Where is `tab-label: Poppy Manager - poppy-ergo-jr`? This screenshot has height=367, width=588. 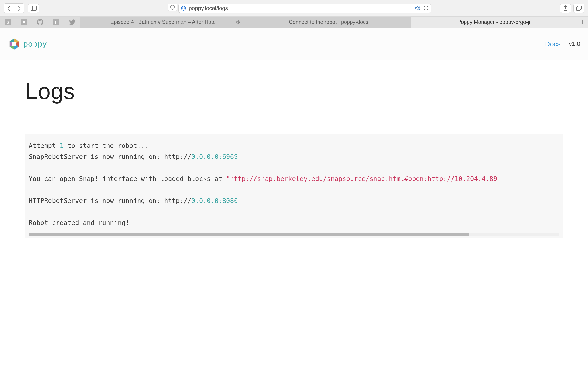
tab-label: Poppy Manager - poppy-ergo-jr is located at coordinates (494, 22).